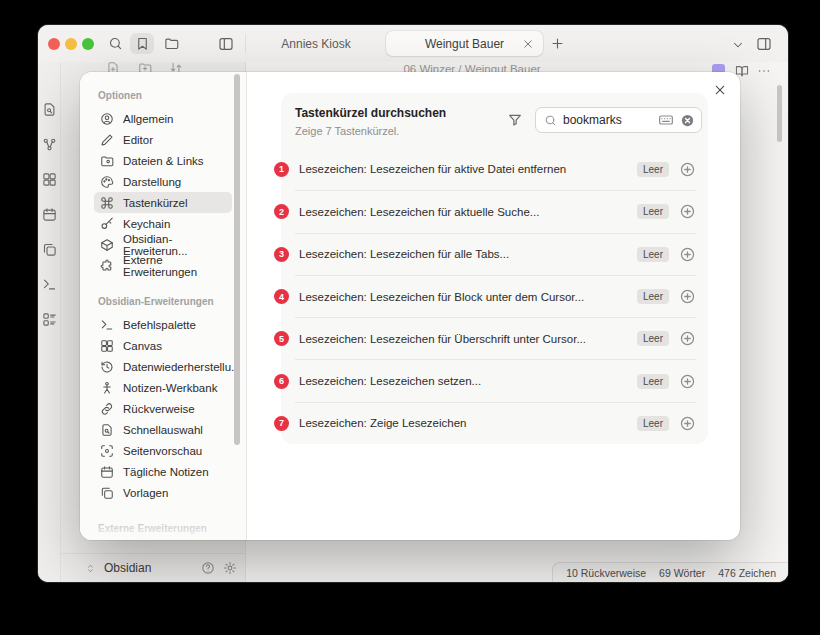 This screenshot has height=635, width=820. Describe the element at coordinates (496, 296) in the screenshot. I see `hotkey-row: 4 Lesezeichen: Lesezeichen für Block unt…` at that location.